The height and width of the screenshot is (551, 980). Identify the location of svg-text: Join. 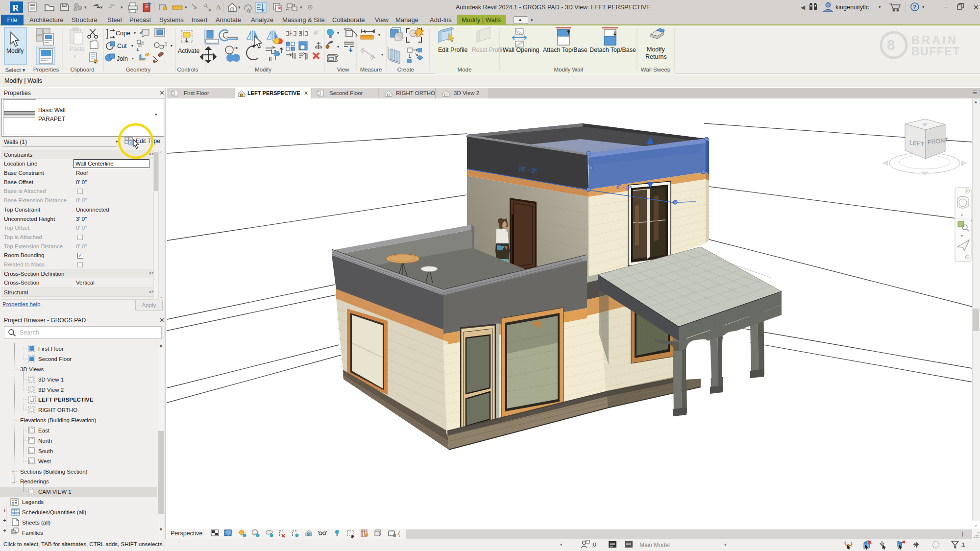
(122, 59).